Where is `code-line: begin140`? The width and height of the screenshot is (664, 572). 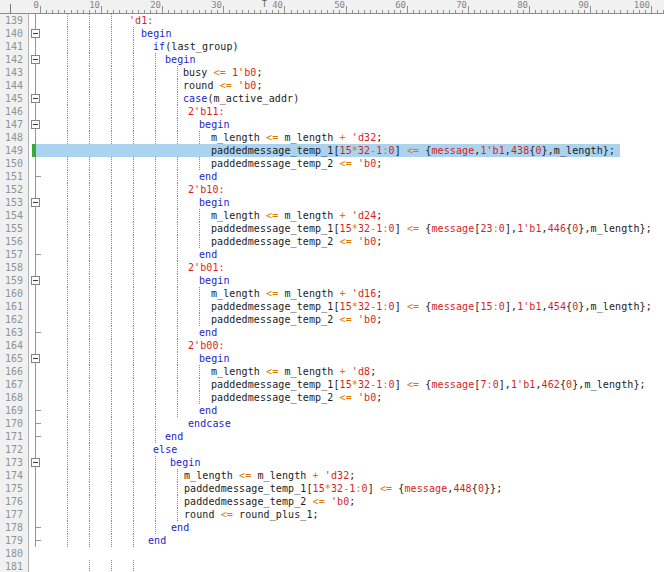
code-line: begin140 is located at coordinates (332, 34).